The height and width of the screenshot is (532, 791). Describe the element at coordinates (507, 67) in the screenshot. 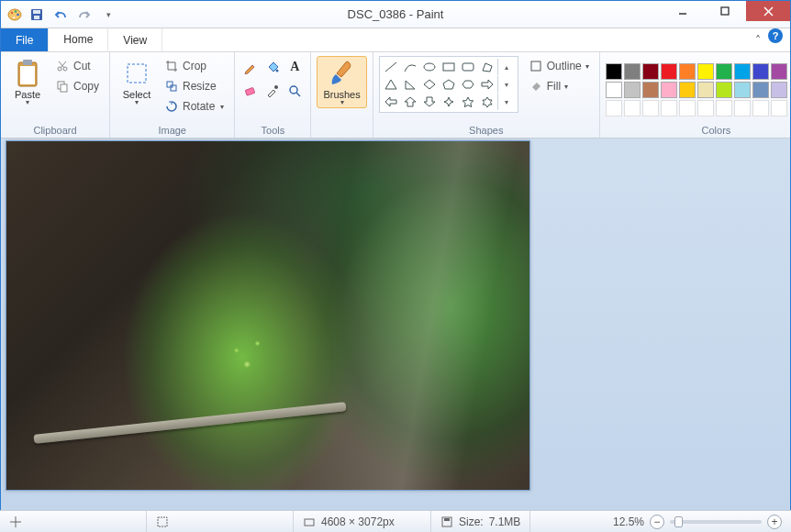

I see `shapes-scroll-up: ▴` at that location.